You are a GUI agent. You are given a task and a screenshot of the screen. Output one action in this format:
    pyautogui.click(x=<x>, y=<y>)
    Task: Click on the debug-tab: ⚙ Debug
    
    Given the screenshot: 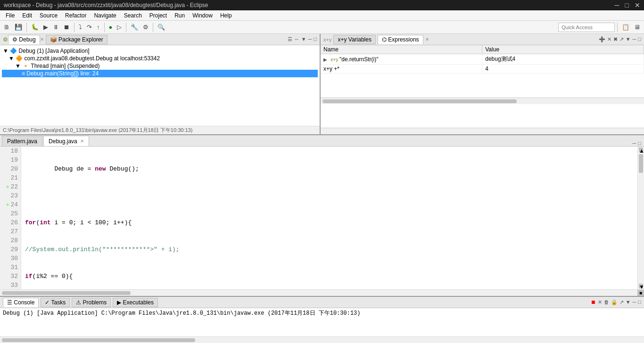 What is the action you would take?
    pyautogui.click(x=24, y=40)
    